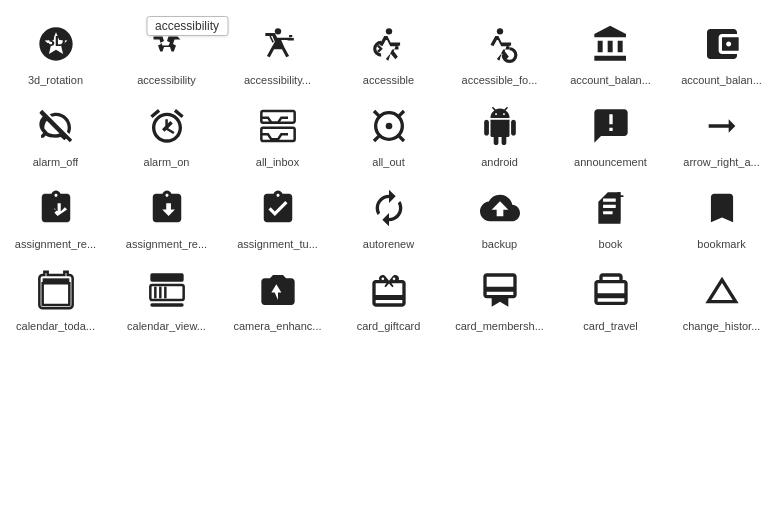  I want to click on icon-label-book: book, so click(611, 244).